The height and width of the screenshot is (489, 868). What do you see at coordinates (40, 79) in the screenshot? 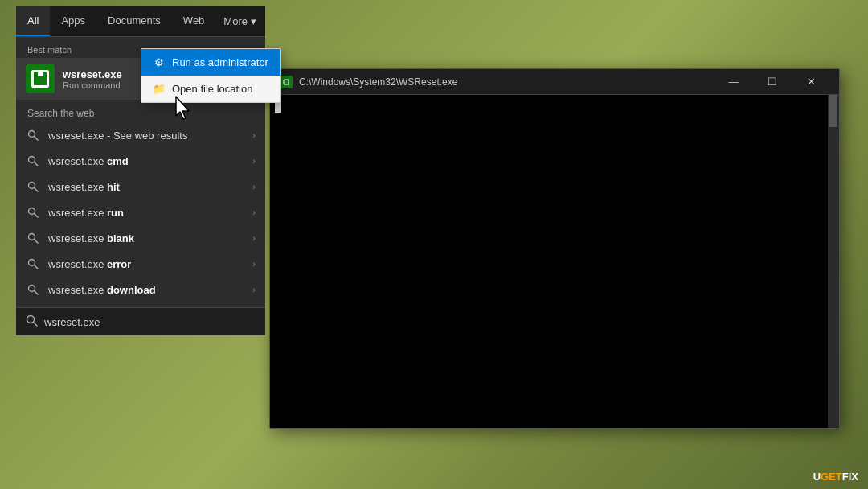
I see `app-icon` at bounding box center [40, 79].